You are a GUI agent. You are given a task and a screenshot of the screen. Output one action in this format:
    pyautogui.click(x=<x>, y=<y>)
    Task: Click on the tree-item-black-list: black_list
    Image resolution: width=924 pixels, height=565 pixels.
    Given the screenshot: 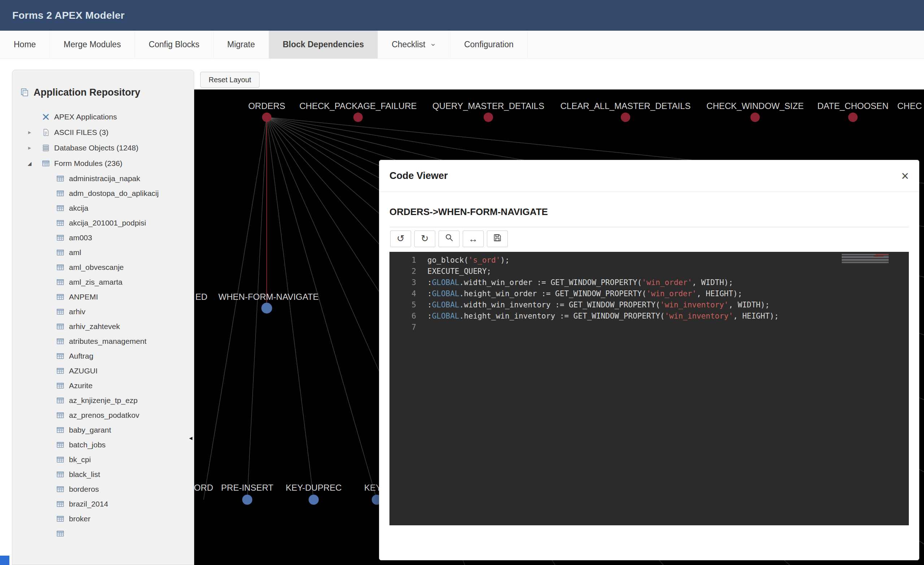 What is the action you would take?
    pyautogui.click(x=103, y=474)
    